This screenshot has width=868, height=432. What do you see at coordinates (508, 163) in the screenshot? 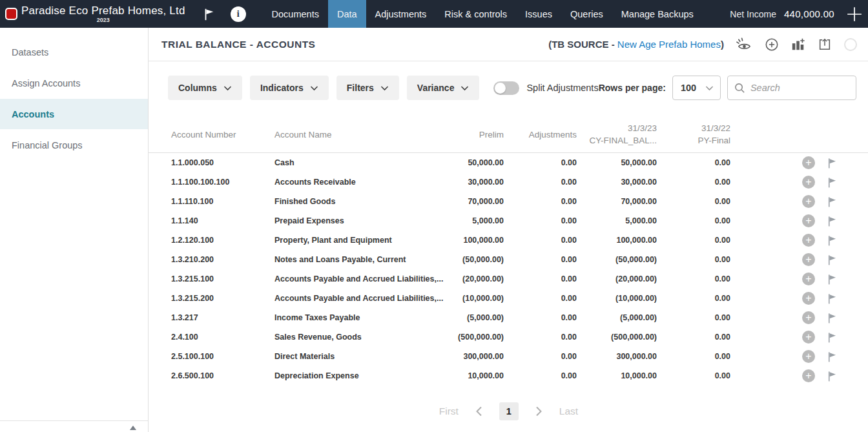
I see `table-row: 1.1.000.050 Cash 50,000.00 0.00 50,000.0…` at bounding box center [508, 163].